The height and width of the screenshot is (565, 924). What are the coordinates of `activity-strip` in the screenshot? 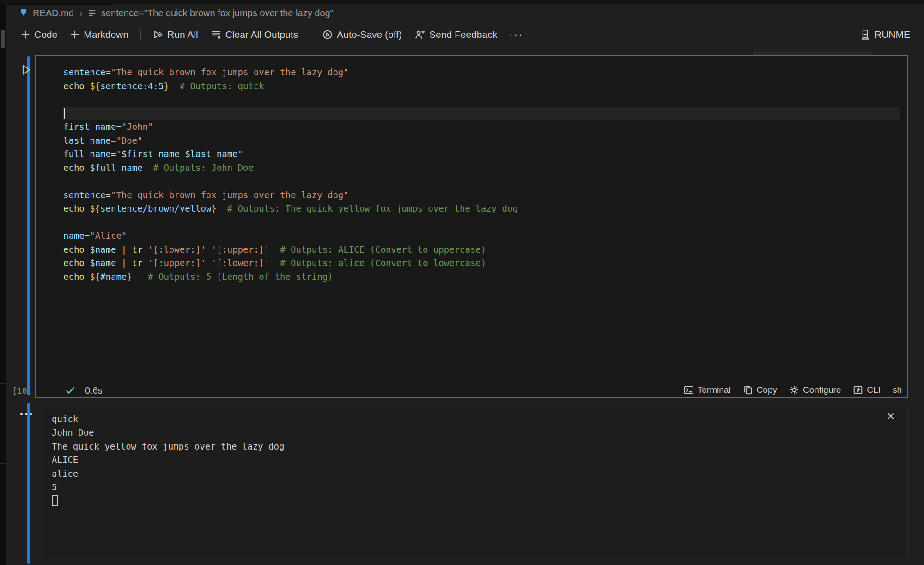 It's located at (3, 285).